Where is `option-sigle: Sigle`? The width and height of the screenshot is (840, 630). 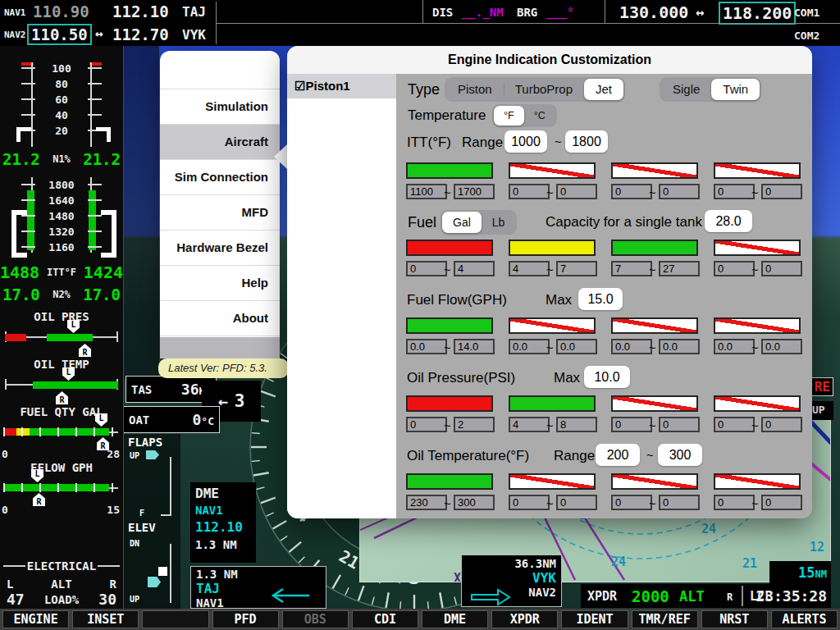
option-sigle: Sigle is located at coordinates (686, 89).